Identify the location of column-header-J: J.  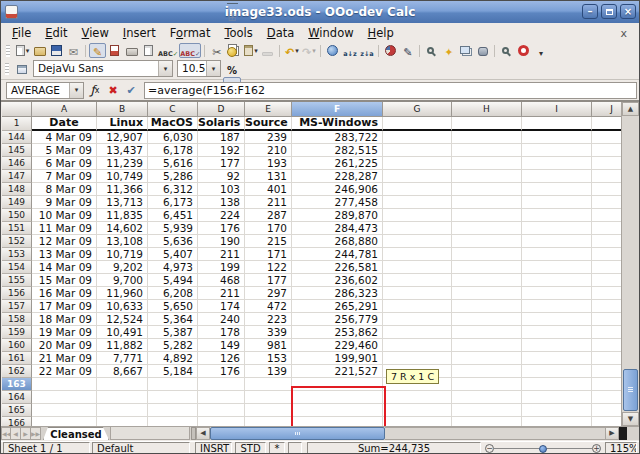
(606, 110).